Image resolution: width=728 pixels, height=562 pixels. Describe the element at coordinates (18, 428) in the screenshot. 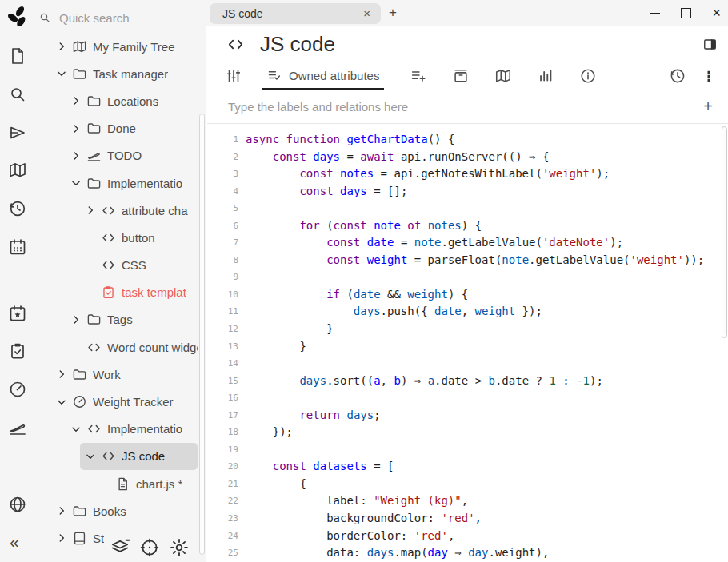

I see `plane-takeoff-icon` at that location.